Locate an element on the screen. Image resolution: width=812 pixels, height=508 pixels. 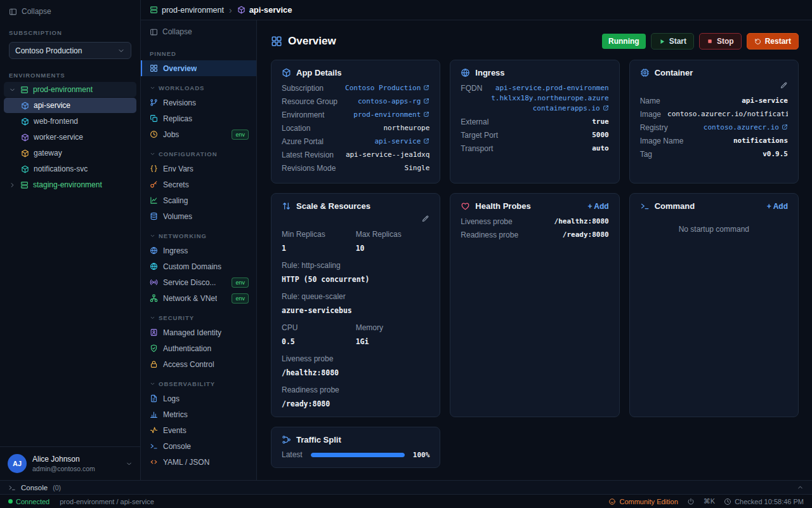
nav-item-scaling: Scaling is located at coordinates (199, 201).